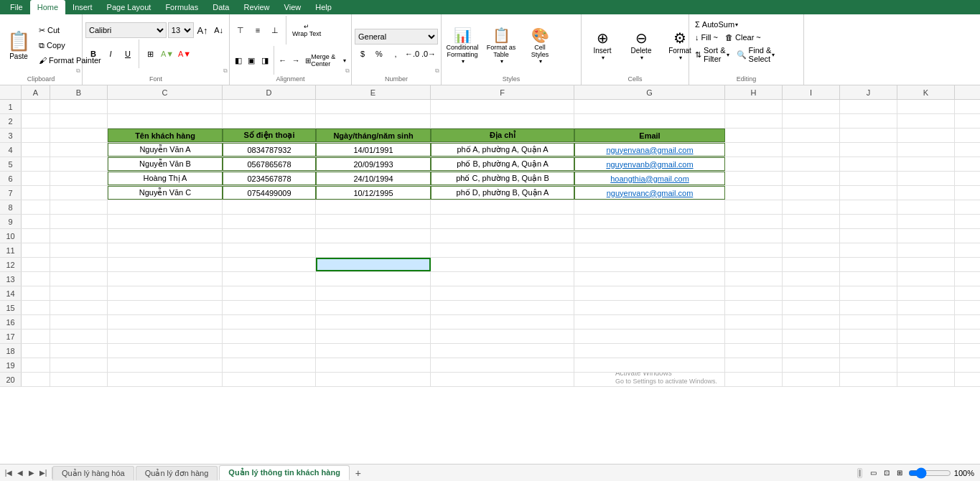 The width and height of the screenshot is (980, 481). What do you see at coordinates (437, 71) in the screenshot?
I see `number-expand-icon: ⧉` at bounding box center [437, 71].